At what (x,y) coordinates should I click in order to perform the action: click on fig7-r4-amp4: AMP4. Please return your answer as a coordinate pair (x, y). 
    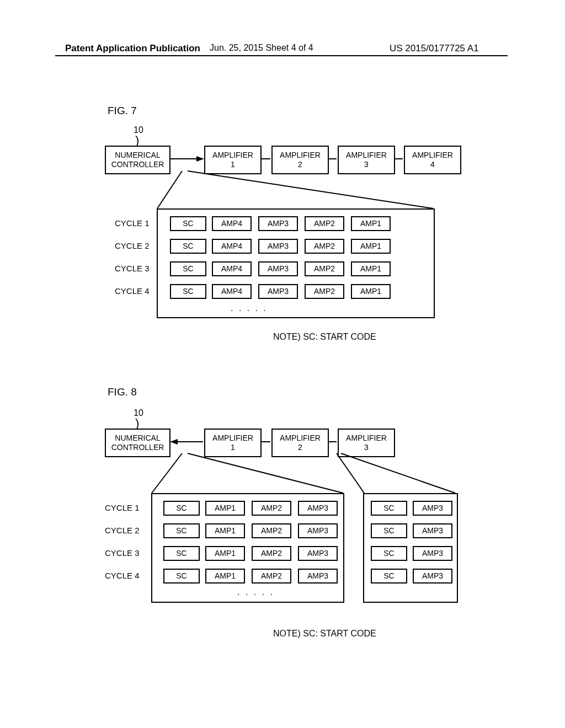
    Looking at the image, I should click on (232, 291).